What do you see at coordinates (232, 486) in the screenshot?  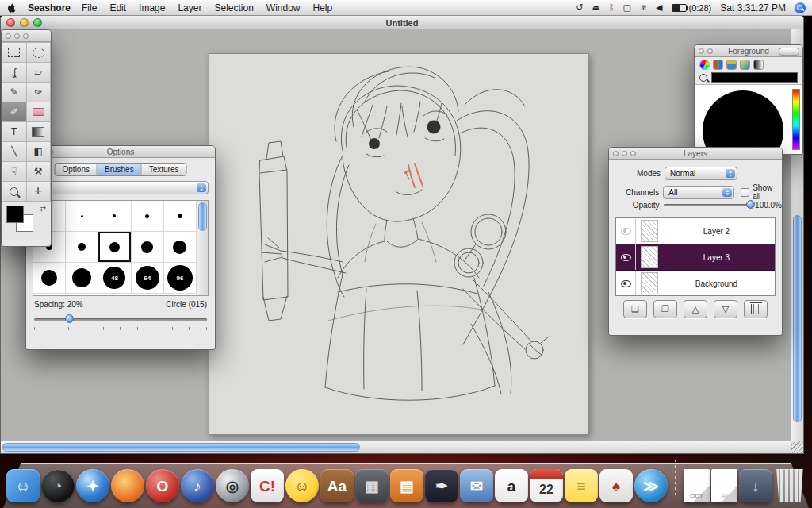 I see `dock-icon-photo-booth: ◎` at bounding box center [232, 486].